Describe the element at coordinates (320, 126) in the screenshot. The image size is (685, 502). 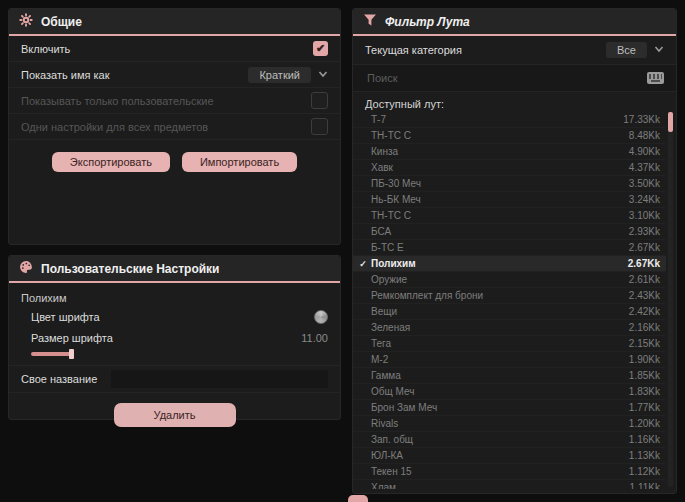
I see `same-settings-checkbox` at that location.